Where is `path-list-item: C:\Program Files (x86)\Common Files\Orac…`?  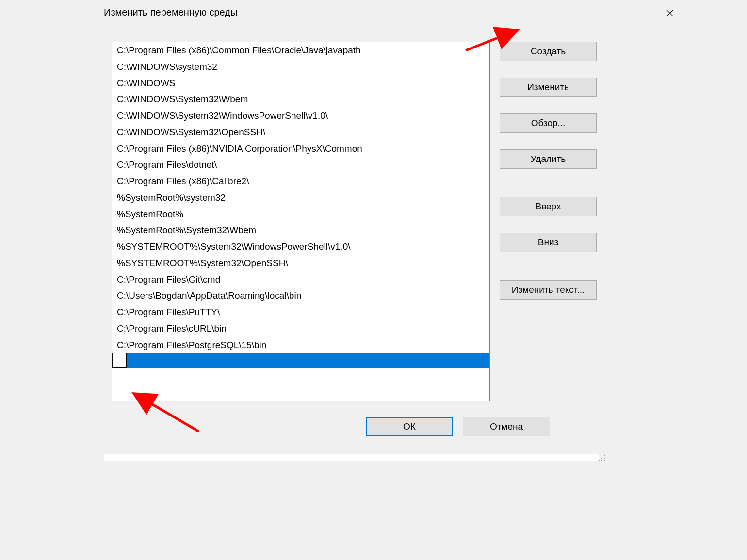
path-list-item: C:\Program Files (x86)\Common Files\Orac… is located at coordinates (301, 50).